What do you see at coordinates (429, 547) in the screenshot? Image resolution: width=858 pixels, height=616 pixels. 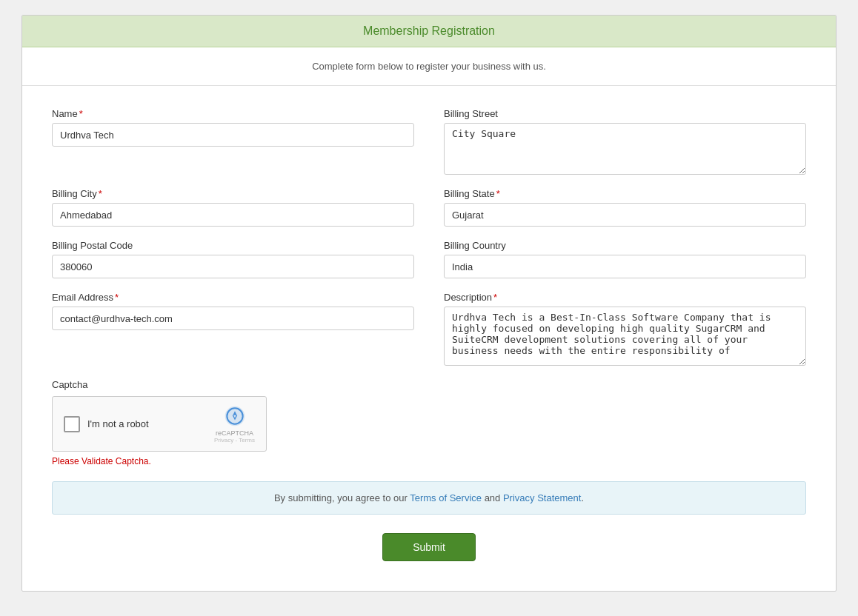 I see `submit-button: Submit` at bounding box center [429, 547].